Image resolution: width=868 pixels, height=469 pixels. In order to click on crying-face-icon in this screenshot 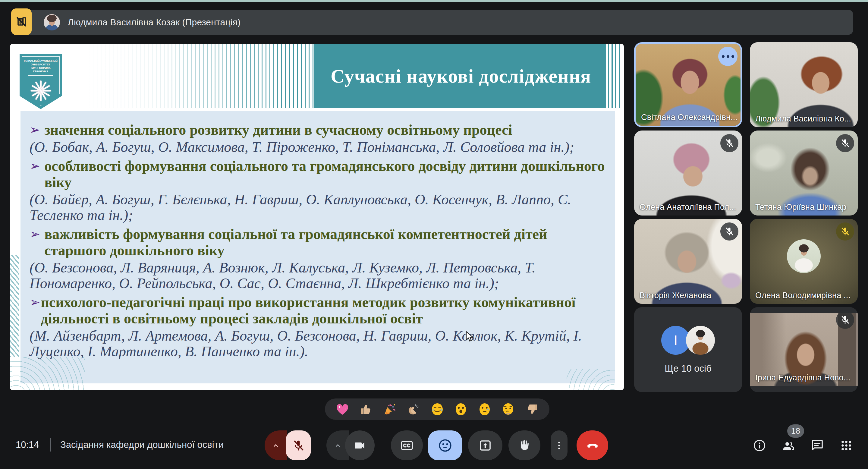, I will do `click(485, 409)`.